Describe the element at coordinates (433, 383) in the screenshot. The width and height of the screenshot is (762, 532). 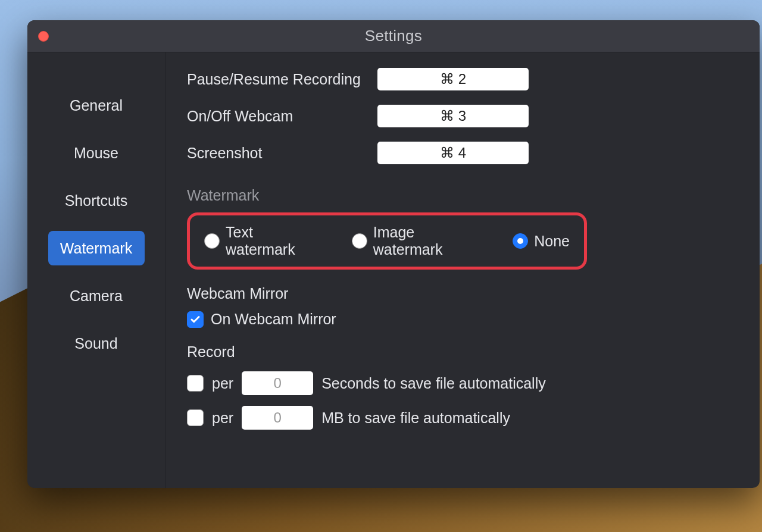
I see `record-seconds-suffix: Seconds to save file automatically` at that location.